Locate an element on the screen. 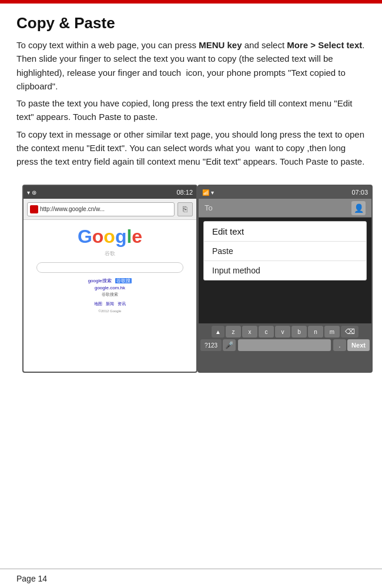  wifi-icon: 📶 is located at coordinates (206, 193).